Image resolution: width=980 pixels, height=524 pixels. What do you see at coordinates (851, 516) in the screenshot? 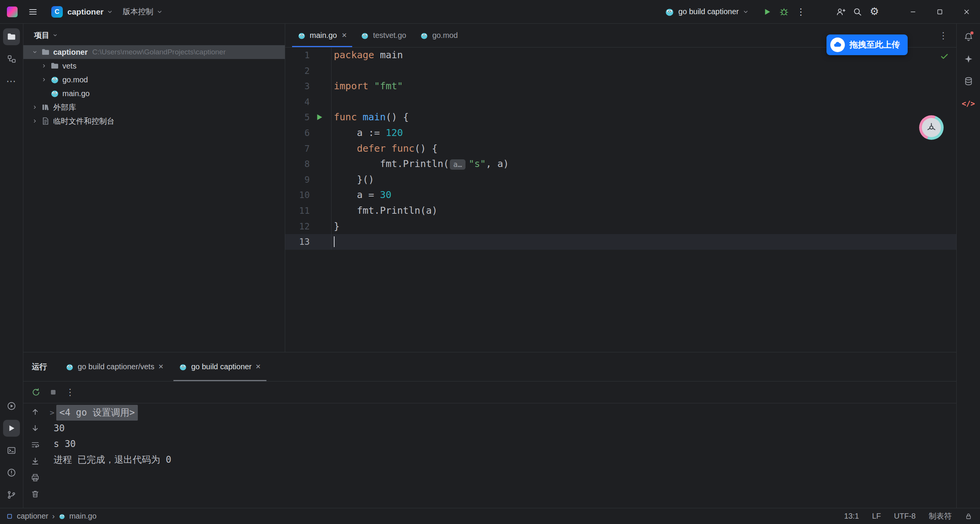
I see `caret-position: 13:1` at bounding box center [851, 516].